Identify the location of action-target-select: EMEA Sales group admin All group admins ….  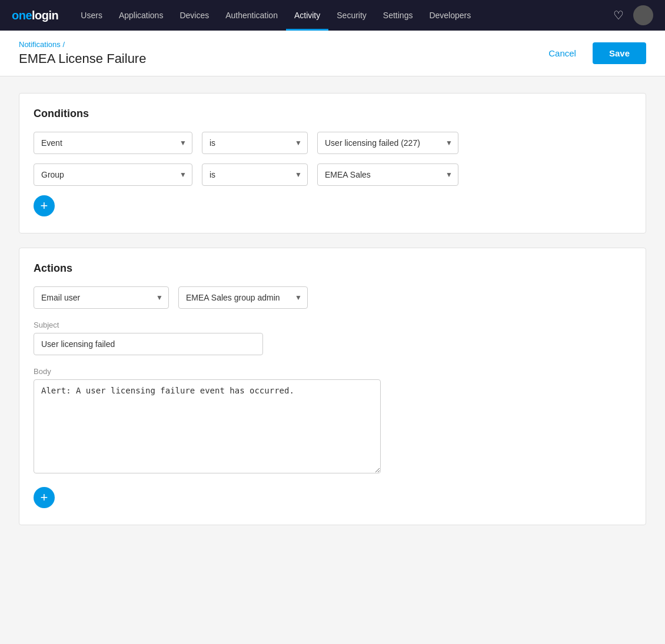
(243, 298).